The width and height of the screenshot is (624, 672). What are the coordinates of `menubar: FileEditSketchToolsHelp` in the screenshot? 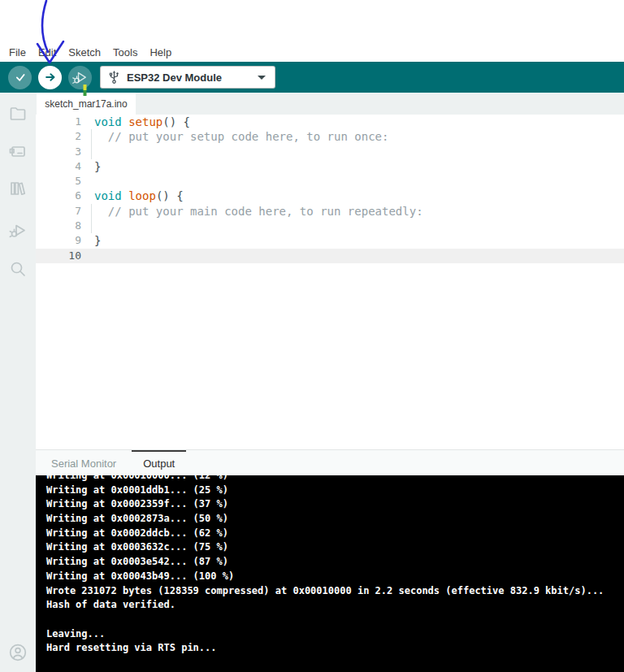 It's located at (312, 52).